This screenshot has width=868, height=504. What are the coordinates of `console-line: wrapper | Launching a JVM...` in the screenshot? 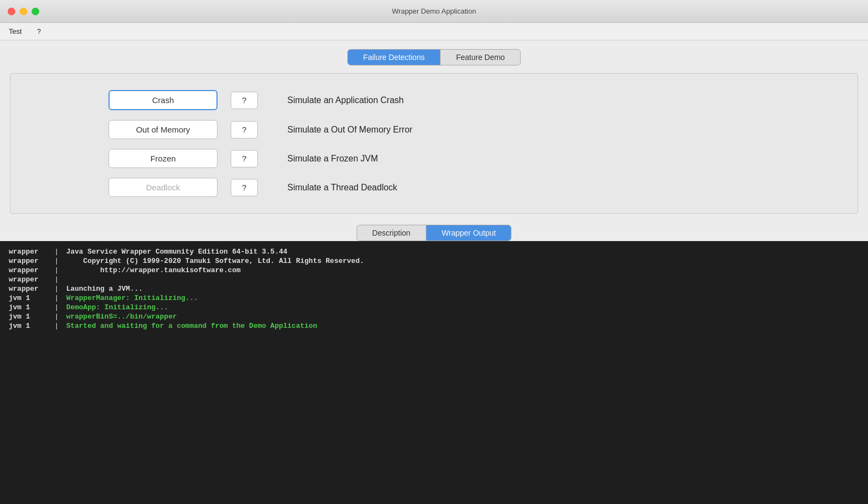 It's located at (434, 289).